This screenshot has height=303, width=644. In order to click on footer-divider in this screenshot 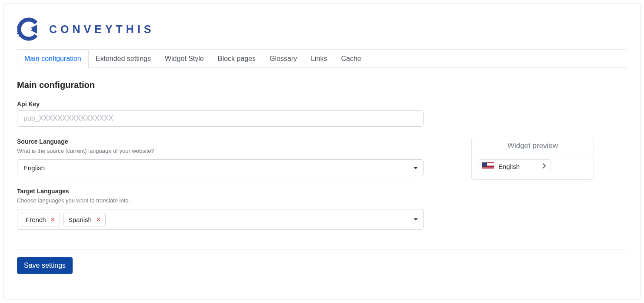, I will do `click(322, 249)`.